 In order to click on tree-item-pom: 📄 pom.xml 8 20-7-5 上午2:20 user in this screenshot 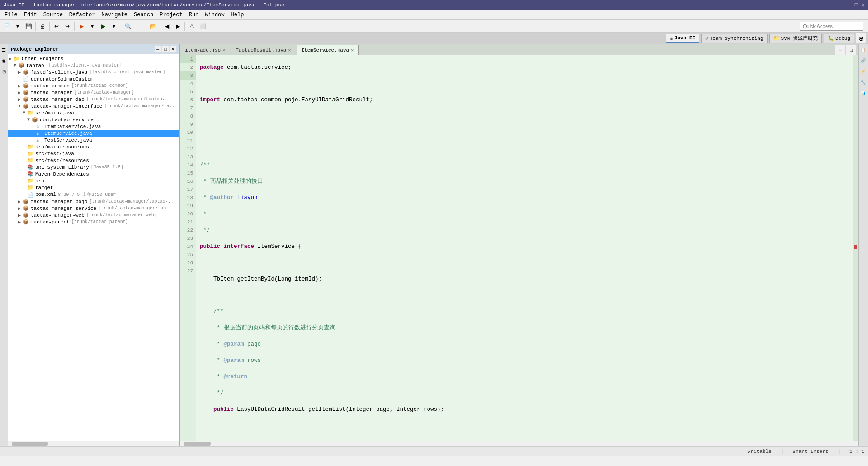, I will do `click(94, 195)`.